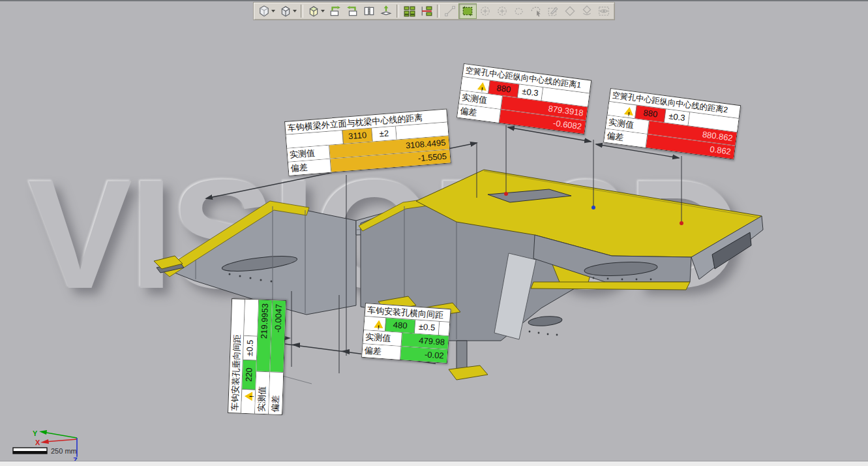 Image resolution: width=868 pixels, height=466 pixels. What do you see at coordinates (410, 11) in the screenshot?
I see `tile-windows-grid-button` at bounding box center [410, 11].